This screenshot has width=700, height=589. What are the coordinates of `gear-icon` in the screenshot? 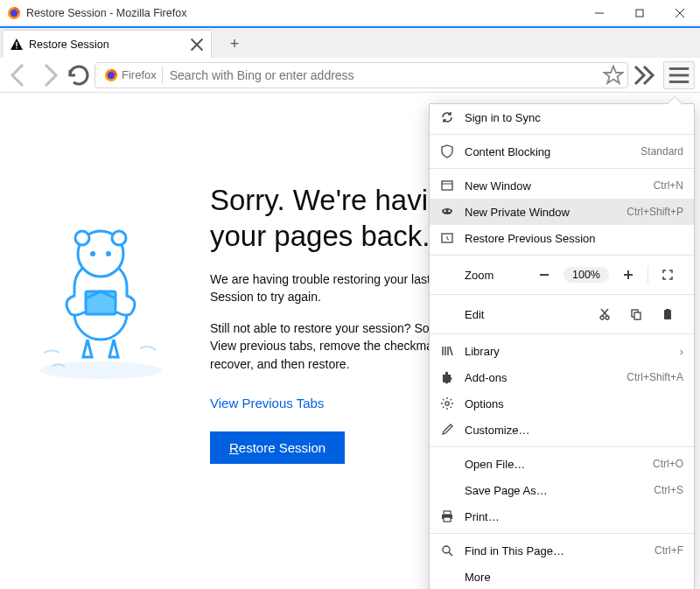 It's located at (447, 403).